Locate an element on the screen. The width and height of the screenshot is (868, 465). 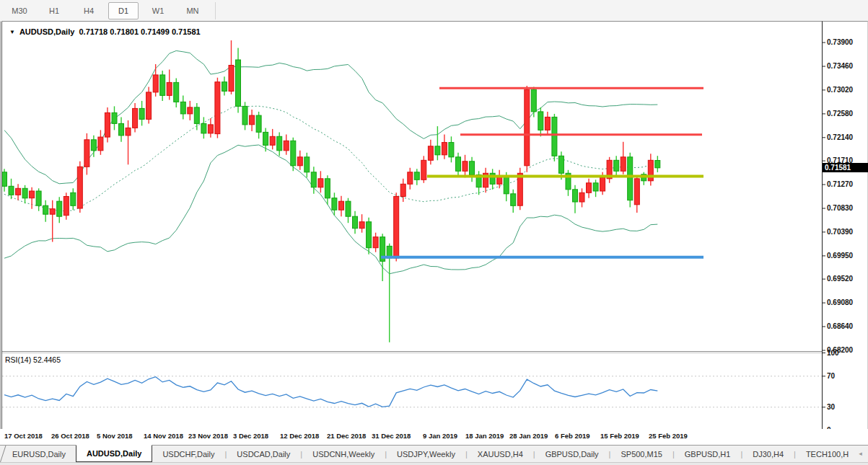
chart-tab-xauusd: XAUUSD,H4 is located at coordinates (501, 454).